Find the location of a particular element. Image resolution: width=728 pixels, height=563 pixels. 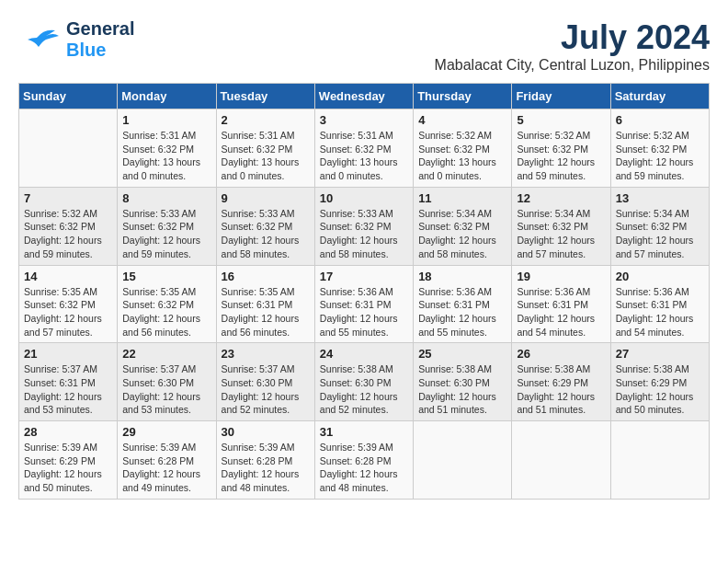

calendar-cell: 12Sunrise: 5:34 AMSunset: 6:32 PMDayligh… is located at coordinates (561, 226).